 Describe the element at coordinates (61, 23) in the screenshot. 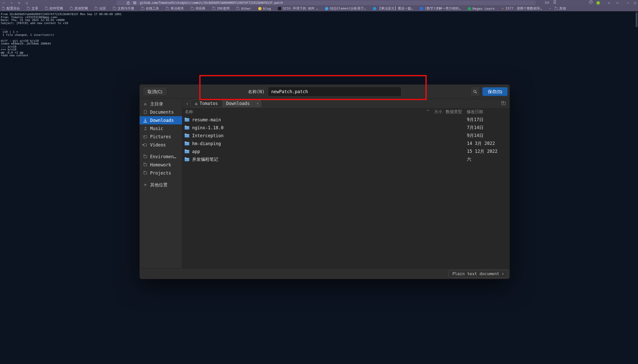

I see `patch-line: Subject: [PATCH] add new content to v10` at that location.